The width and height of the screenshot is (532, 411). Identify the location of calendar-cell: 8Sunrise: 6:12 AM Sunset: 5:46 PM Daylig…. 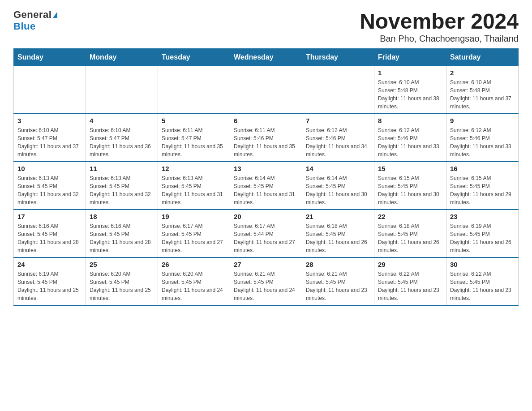
(410, 138).